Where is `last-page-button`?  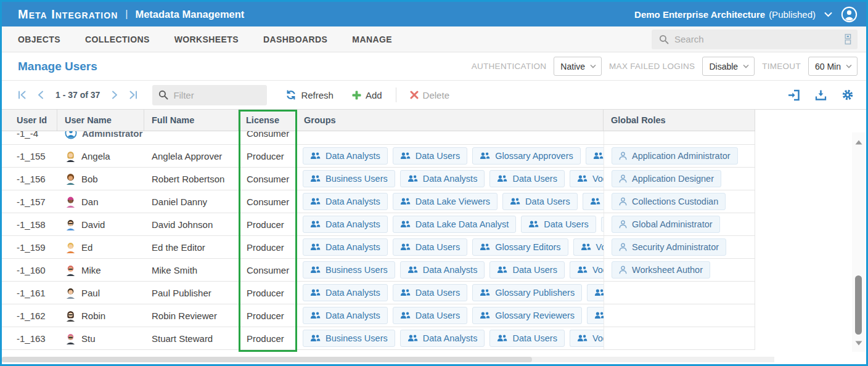
last-page-button is located at coordinates (133, 95).